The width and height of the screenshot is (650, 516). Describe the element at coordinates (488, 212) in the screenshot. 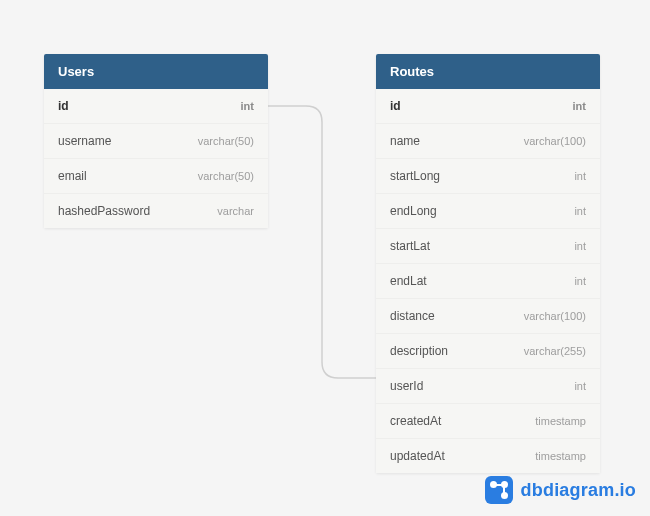

I see `column-row: endLongint` at that location.